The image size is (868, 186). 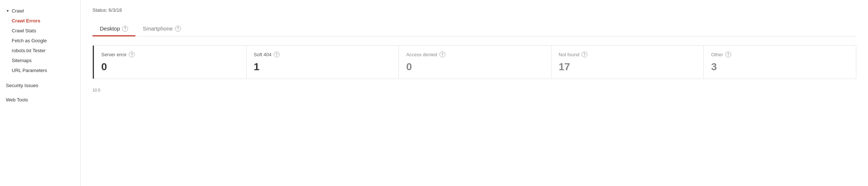 I want to click on sidebar-item-sitemaps: Sitemaps, so click(x=40, y=60).